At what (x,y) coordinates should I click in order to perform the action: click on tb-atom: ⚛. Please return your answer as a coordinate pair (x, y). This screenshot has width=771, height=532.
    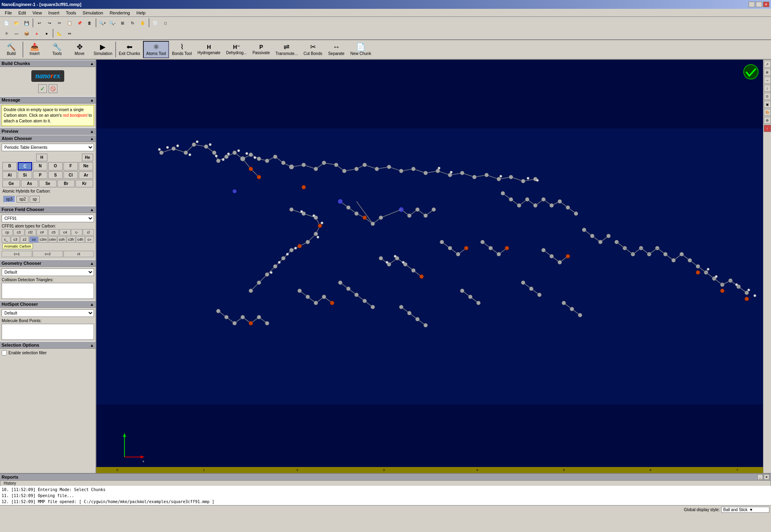
    Looking at the image, I should click on (6, 33).